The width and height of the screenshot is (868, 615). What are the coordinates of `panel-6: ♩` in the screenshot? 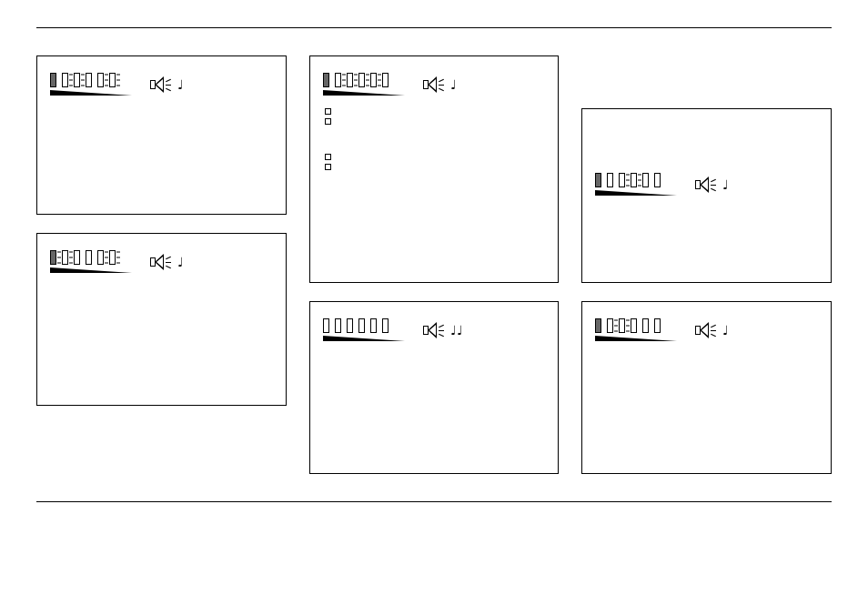 It's located at (706, 388).